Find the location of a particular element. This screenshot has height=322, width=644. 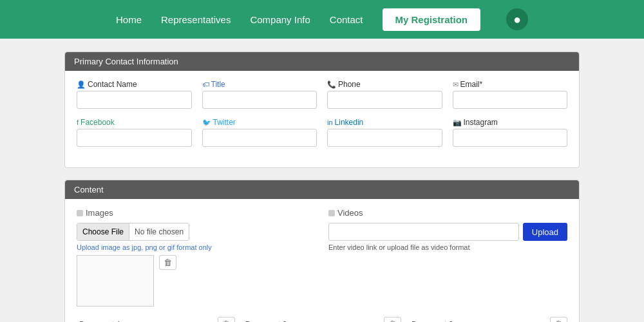

videos-section-title: Videos is located at coordinates (448, 213).